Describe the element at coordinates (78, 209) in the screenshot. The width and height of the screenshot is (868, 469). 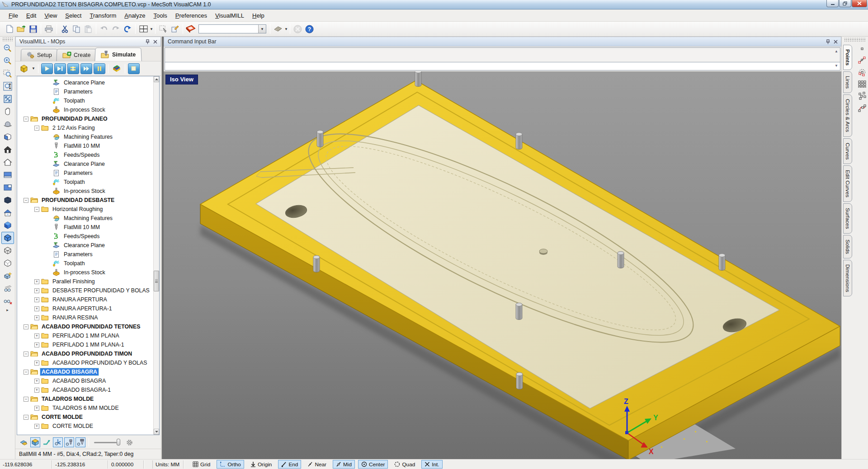
I see `tree-item-label: Horizontal Roughing` at that location.